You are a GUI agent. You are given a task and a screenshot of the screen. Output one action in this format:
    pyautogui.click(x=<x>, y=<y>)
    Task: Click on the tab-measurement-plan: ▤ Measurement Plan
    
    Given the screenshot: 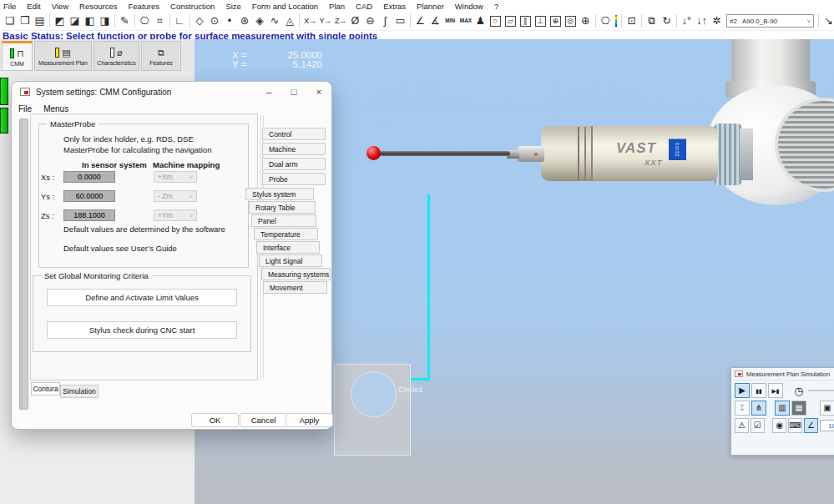 What is the action you would take?
    pyautogui.click(x=63, y=56)
    